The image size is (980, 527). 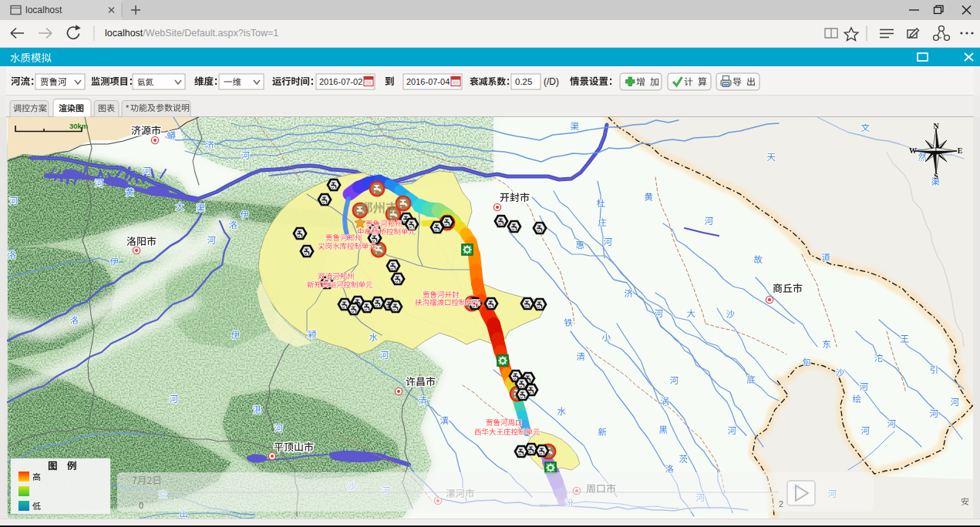 What do you see at coordinates (781, 504) in the screenshot?
I see `svg-text: 2` at bounding box center [781, 504].